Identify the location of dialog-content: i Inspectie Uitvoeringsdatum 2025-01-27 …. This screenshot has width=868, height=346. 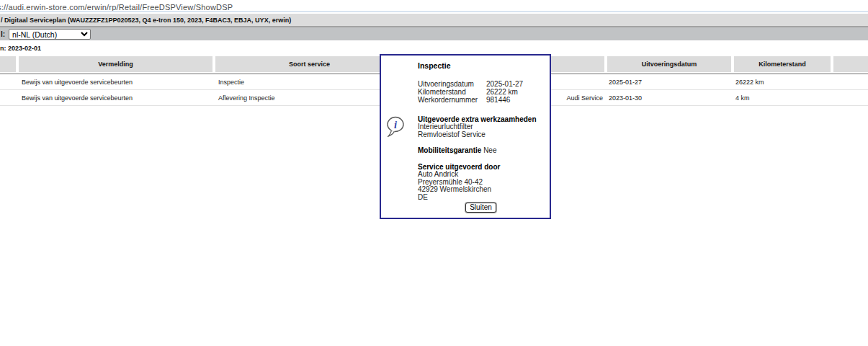
(465, 137).